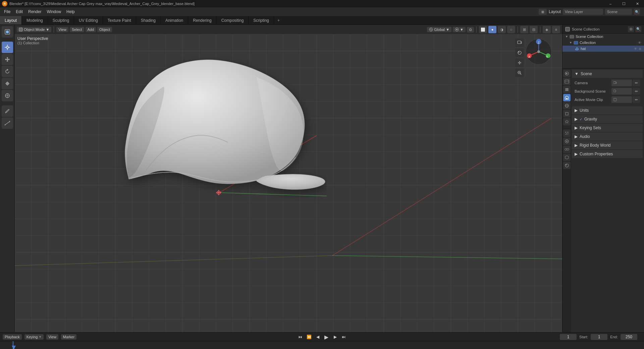 This screenshot has height=349, width=644. Describe the element at coordinates (233, 20) in the screenshot. I see `tab-compositing: Compositing` at that location.